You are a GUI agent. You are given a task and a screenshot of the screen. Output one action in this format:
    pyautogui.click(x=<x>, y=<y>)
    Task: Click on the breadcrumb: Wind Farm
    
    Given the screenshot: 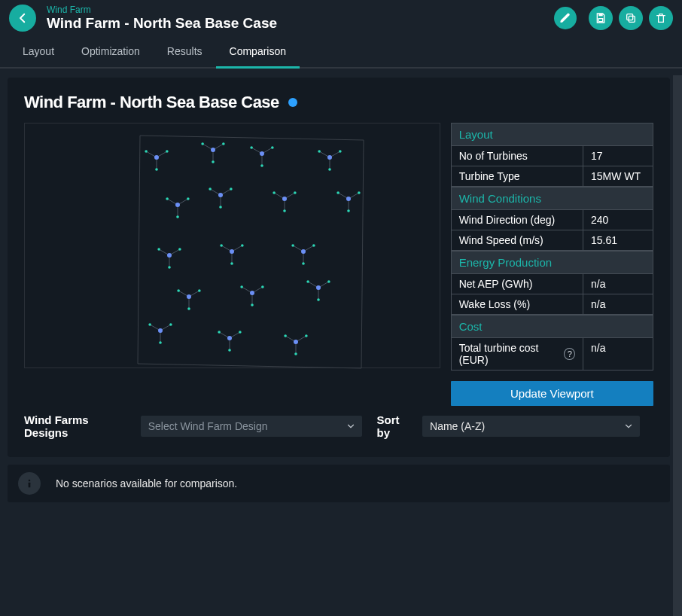 What is the action you would take?
    pyautogui.click(x=297, y=10)
    